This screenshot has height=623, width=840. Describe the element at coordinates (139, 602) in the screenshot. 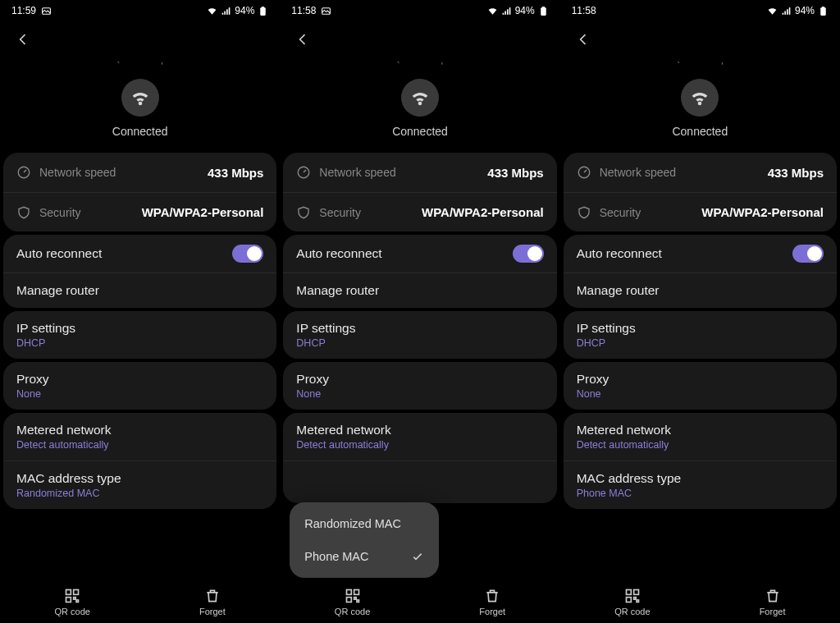

I see `bottom-bar: QR code Forget` at that location.